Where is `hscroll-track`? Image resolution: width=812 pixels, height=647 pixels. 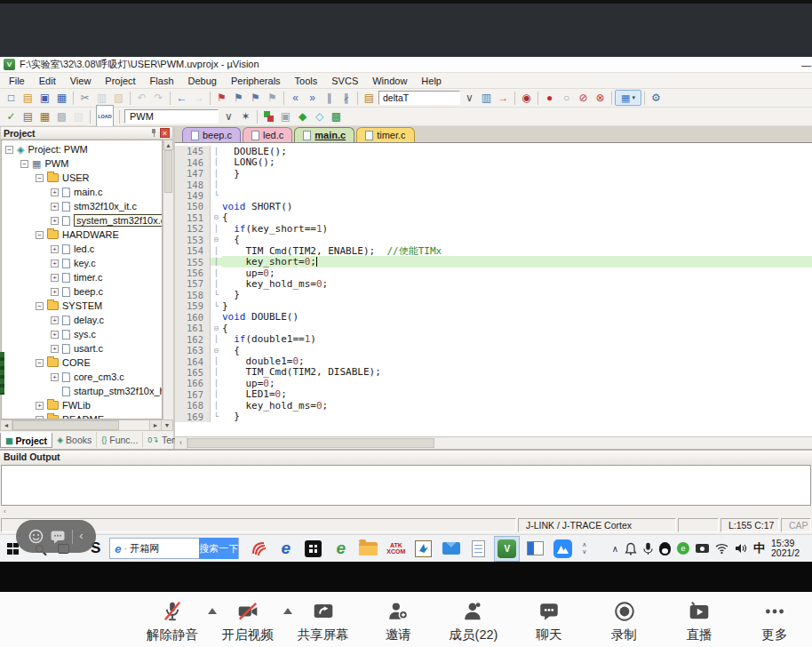 hscroll-track is located at coordinates (81, 425).